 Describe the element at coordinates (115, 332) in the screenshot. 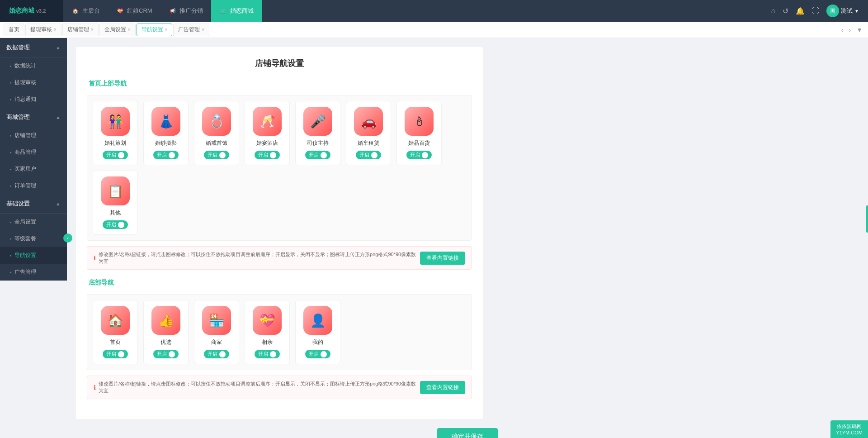

I see `nav-item-home: 🏠首页开启` at that location.